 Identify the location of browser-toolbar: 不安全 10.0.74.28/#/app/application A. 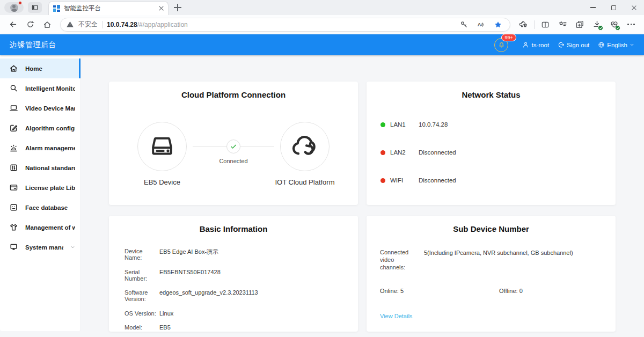
(322, 25).